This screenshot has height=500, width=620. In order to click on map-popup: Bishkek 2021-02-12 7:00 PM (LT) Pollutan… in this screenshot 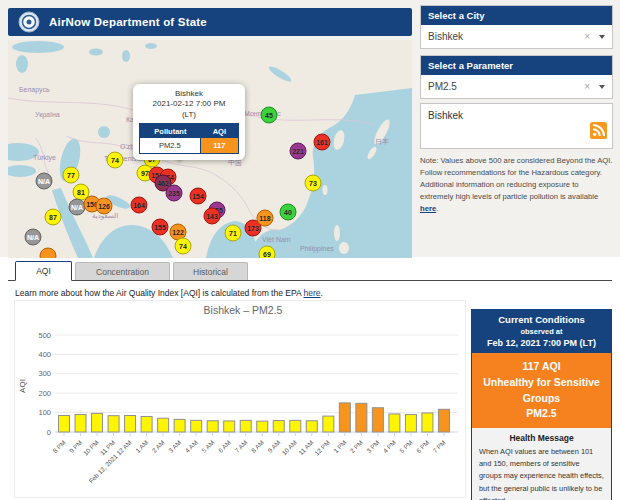, I will do `click(189, 122)`.